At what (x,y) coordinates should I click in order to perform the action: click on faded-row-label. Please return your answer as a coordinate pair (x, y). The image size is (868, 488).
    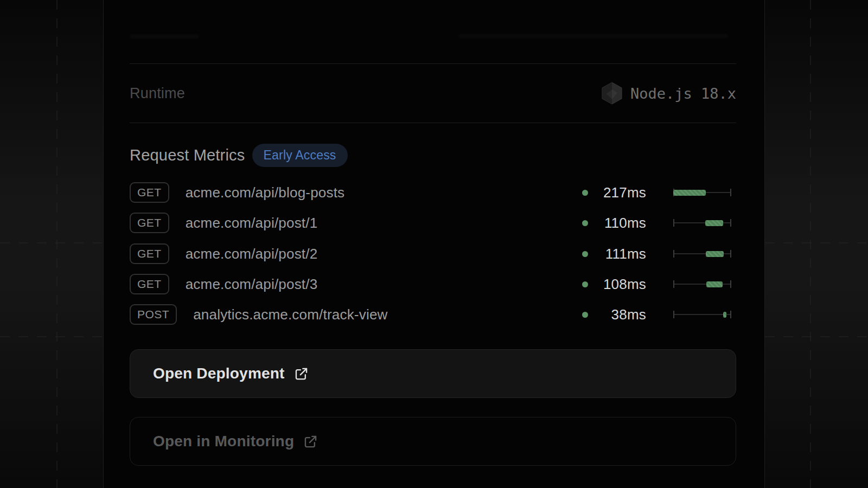
    Looking at the image, I should click on (164, 37).